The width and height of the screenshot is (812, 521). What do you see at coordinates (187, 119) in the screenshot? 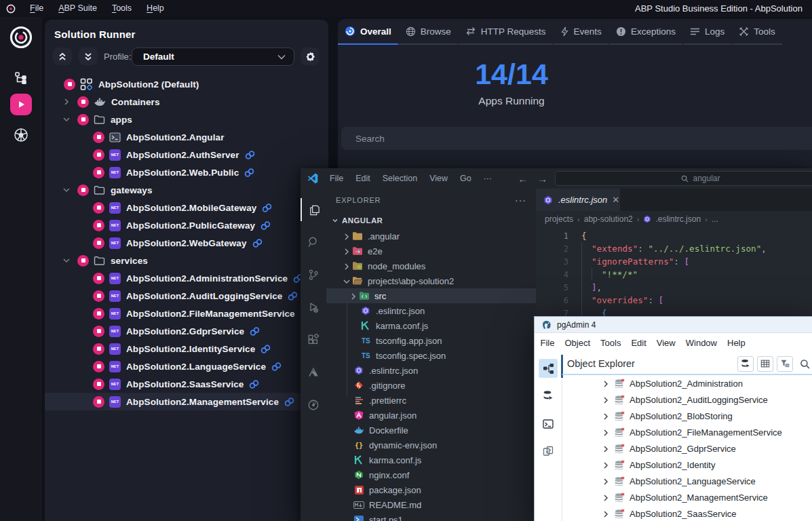
I see `tree-item-apps: apps` at bounding box center [187, 119].